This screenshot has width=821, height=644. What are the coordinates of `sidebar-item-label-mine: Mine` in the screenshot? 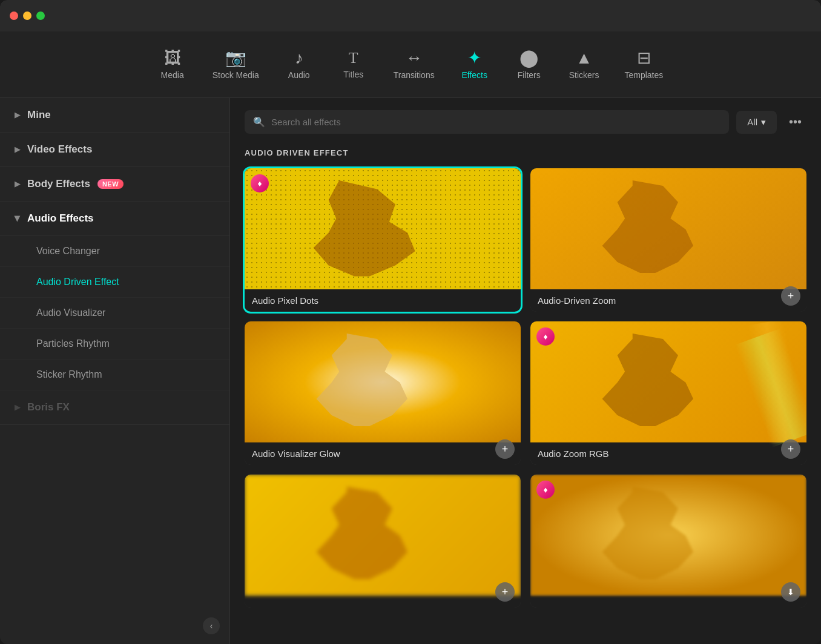 It's located at (39, 115).